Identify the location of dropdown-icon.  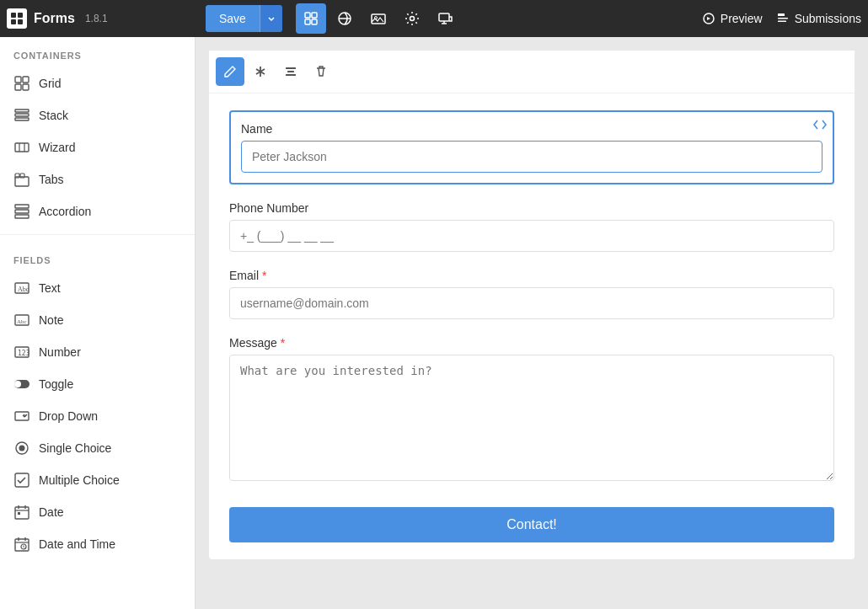
(22, 416).